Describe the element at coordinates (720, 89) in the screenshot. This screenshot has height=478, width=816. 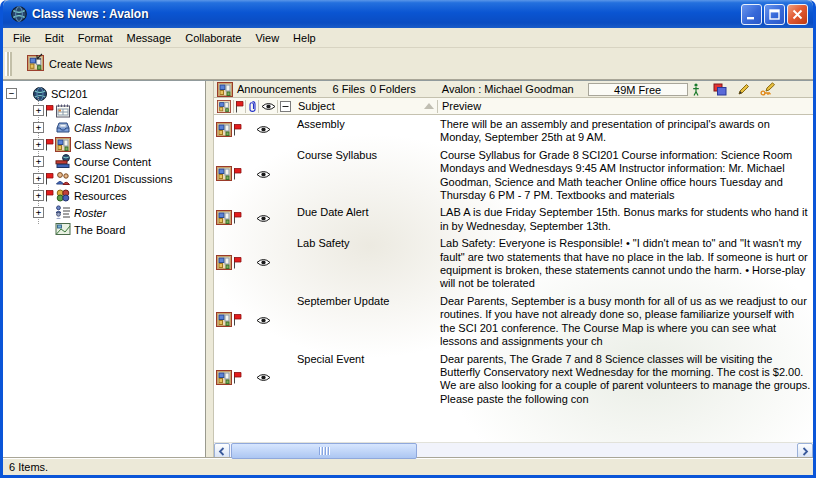
I see `chat-squares-icon` at that location.